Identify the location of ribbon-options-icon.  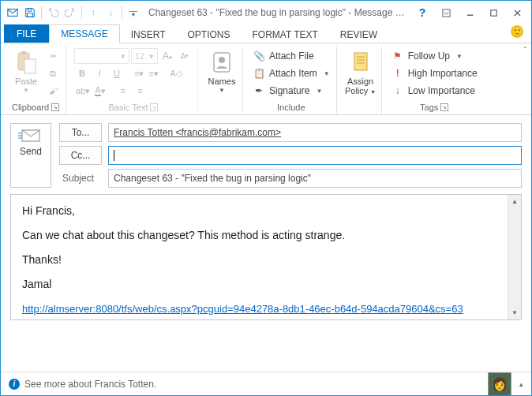
(446, 13).